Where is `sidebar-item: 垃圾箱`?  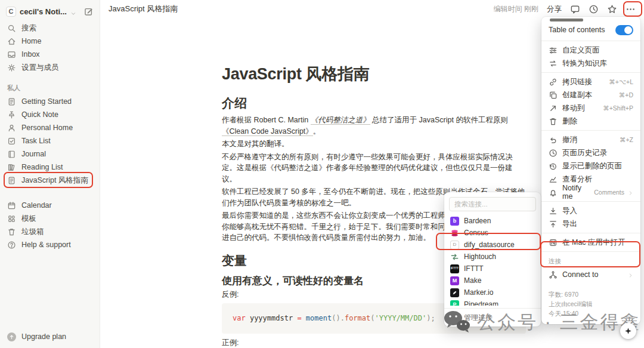
sidebar-item: 垃圾箱 is located at coordinates (50, 232).